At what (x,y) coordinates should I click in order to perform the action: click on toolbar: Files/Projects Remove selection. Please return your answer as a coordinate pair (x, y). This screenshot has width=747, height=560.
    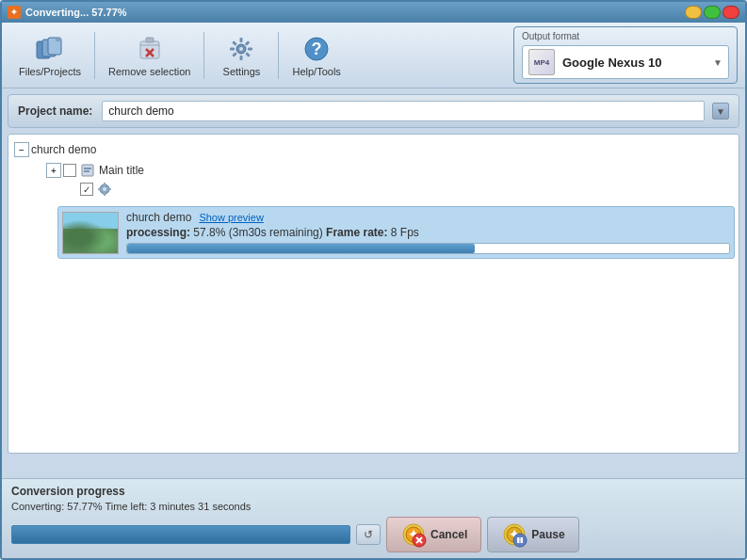
    Looking at the image, I should click on (373, 56).